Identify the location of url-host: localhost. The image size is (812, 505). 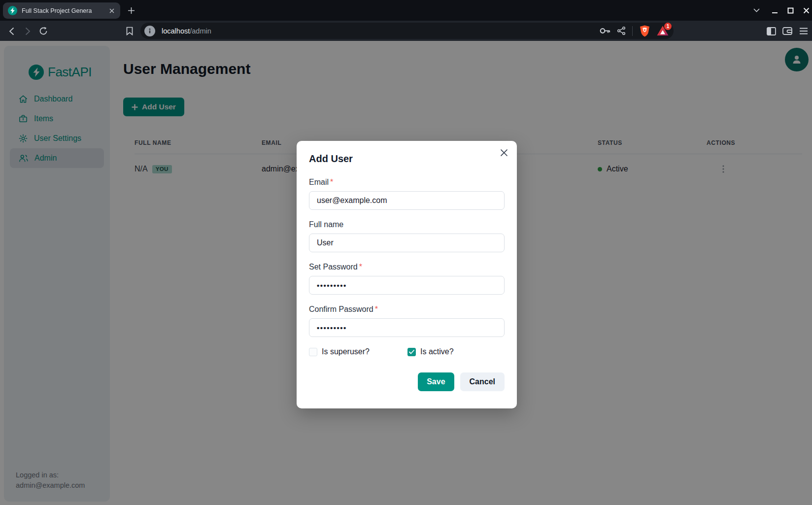
(175, 31).